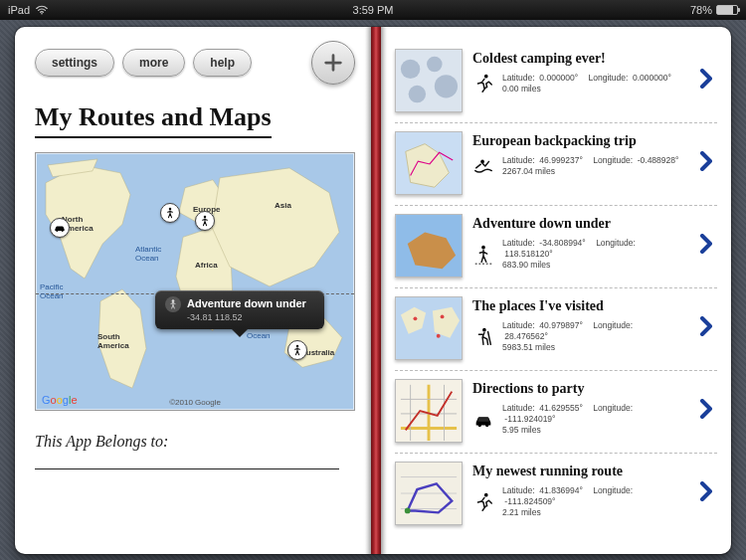  Describe the element at coordinates (223, 63) in the screenshot. I see `help-button: help` at that location.